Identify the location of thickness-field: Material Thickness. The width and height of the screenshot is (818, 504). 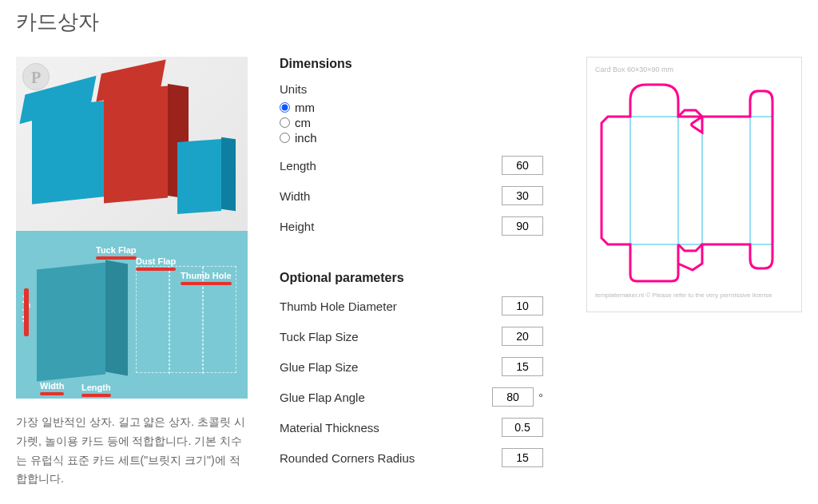
(411, 427).